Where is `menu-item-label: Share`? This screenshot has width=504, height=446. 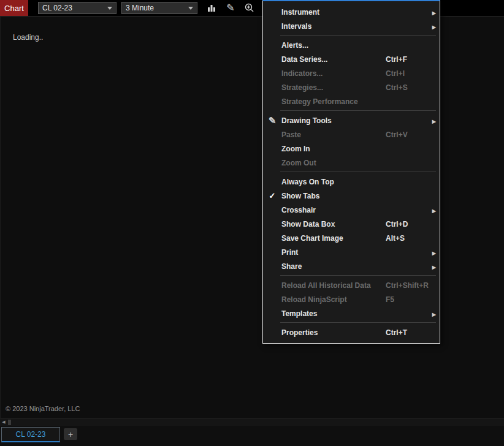
menu-item-label: Share is located at coordinates (334, 266).